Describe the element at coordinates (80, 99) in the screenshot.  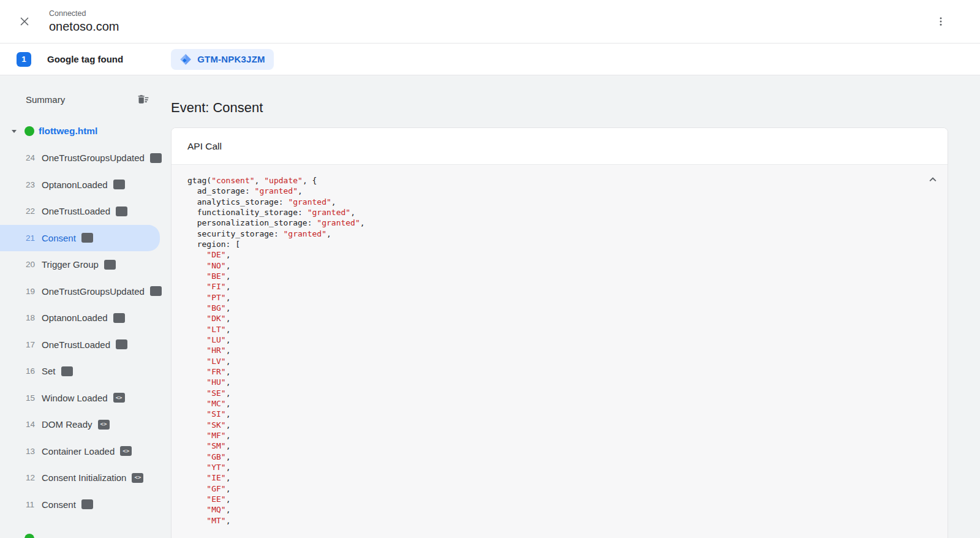
I see `summary-row: Summary` at that location.